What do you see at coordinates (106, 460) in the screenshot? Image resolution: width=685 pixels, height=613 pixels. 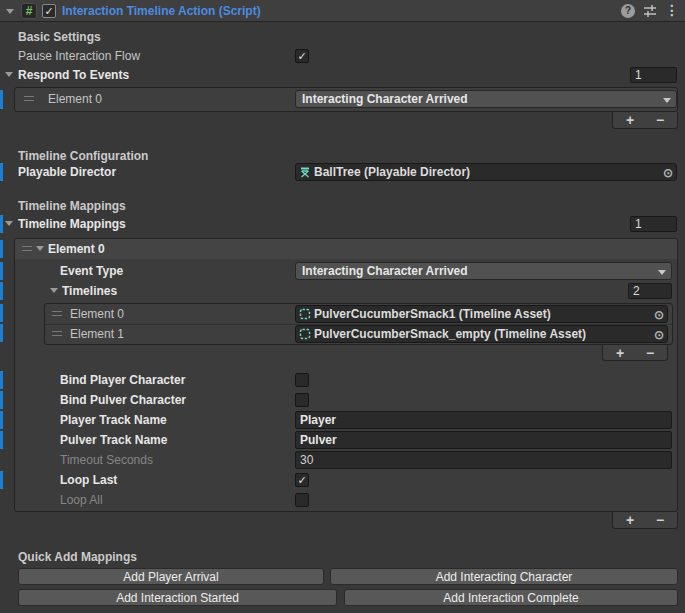 I see `timeout-seconds-label: Timeout Seconds` at bounding box center [106, 460].